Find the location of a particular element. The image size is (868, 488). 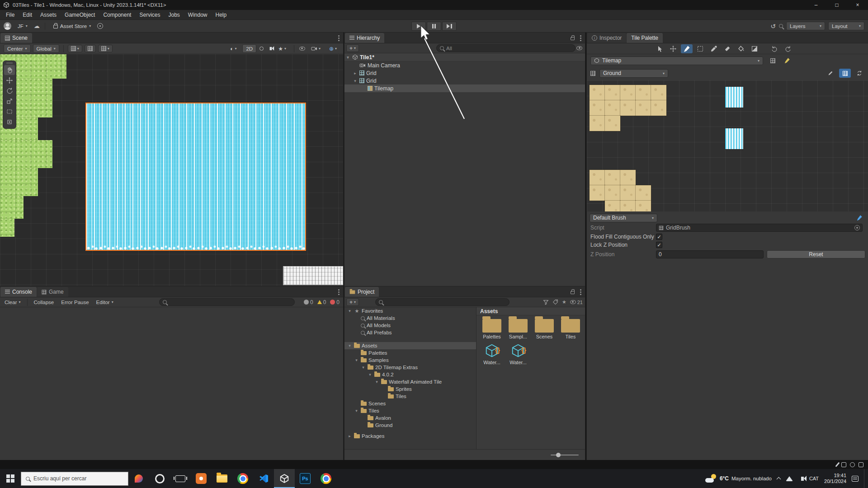

pivot-dropdown: Center▾ is located at coordinates (17, 49).